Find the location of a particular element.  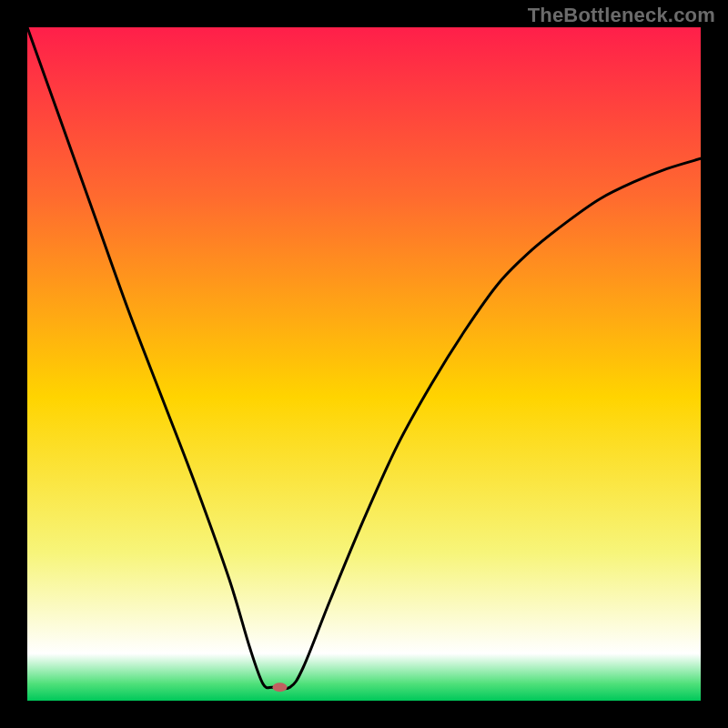

watermark-text: TheBottleneck.com is located at coordinates (622, 15).